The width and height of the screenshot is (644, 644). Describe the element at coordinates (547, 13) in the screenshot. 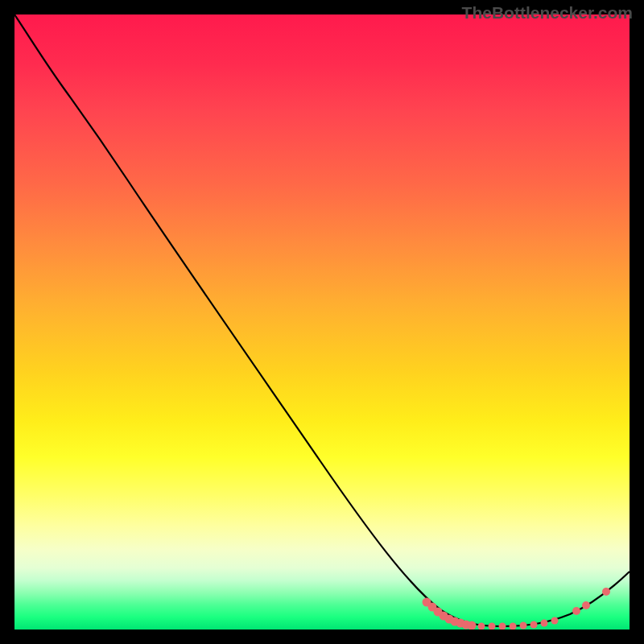

I see `watermark-text: TheBottlenecker.com` at that location.